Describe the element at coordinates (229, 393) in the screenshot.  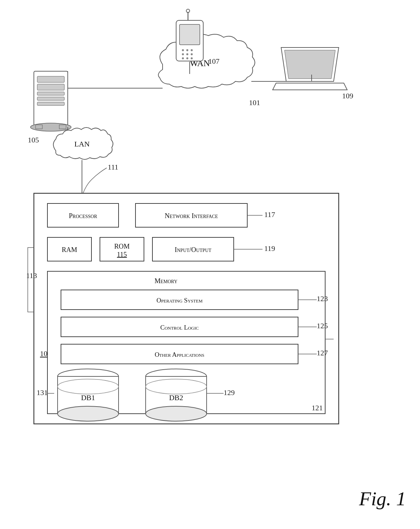
I see `ref-129: 129` at that location.